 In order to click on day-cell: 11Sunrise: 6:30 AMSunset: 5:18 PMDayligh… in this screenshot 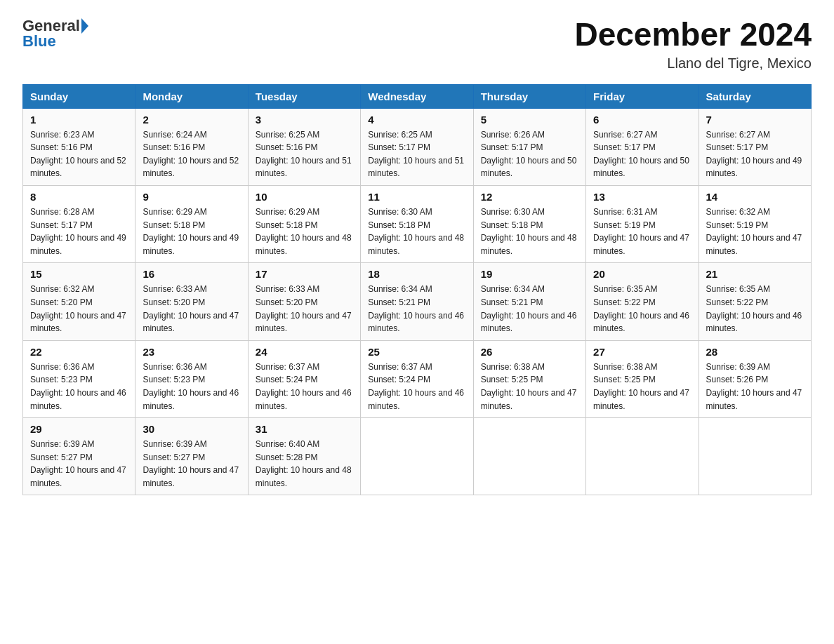, I will do `click(417, 224)`.